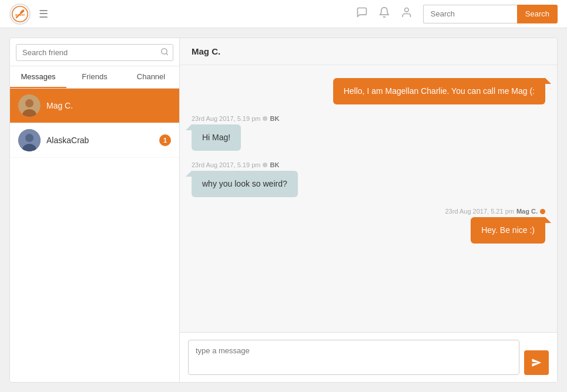  Describe the element at coordinates (29, 140) in the screenshot. I see `avatar-alaska` at that location.